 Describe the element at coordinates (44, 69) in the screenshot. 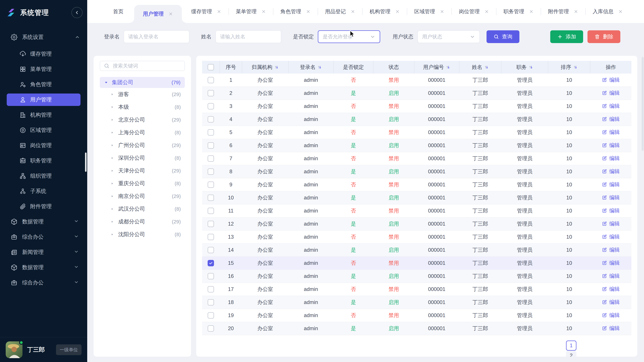

I see `sidebar-item-菜单管理: 菜单管理` at that location.